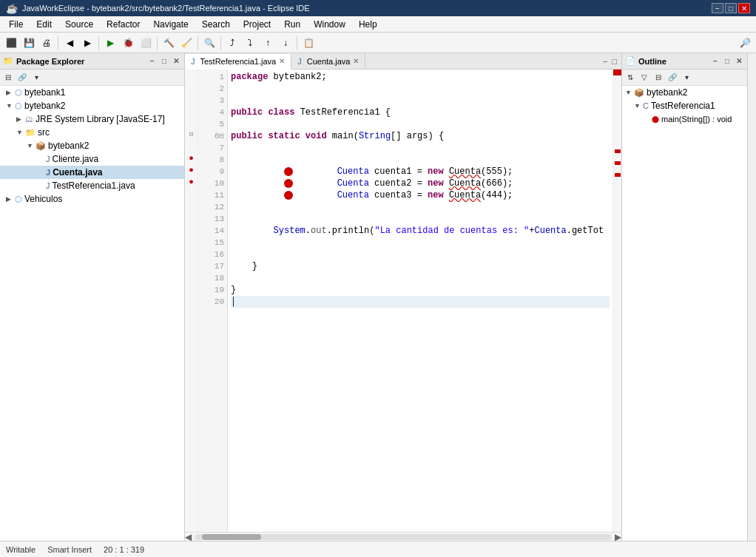 The width and height of the screenshot is (756, 557). What do you see at coordinates (50, 61) in the screenshot?
I see `package-explorer-title: Package Explorer` at bounding box center [50, 61].